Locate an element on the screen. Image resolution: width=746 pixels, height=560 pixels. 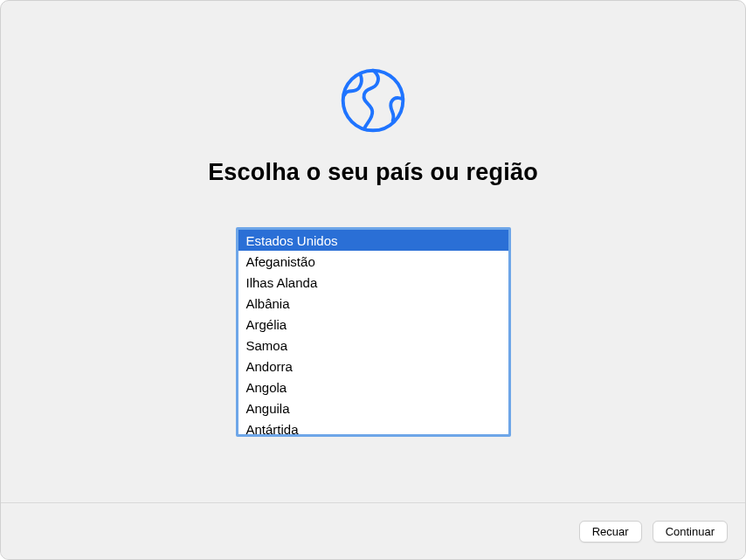
country-option: Samoa is located at coordinates (374, 345).